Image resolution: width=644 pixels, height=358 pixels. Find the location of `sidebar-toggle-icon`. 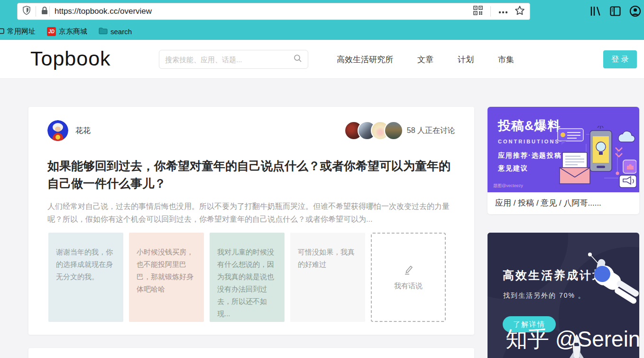

sidebar-toggle-icon is located at coordinates (616, 12).